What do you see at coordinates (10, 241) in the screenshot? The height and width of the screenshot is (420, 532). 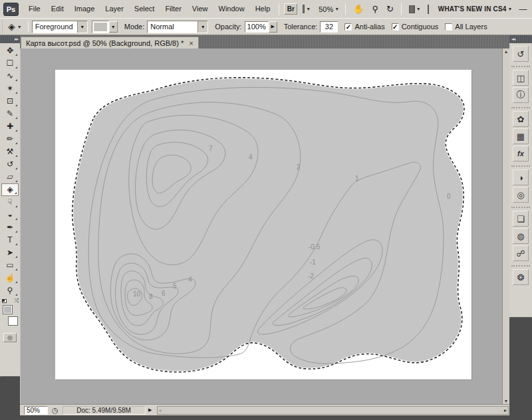 I see `type-tool: T` at bounding box center [10, 241].